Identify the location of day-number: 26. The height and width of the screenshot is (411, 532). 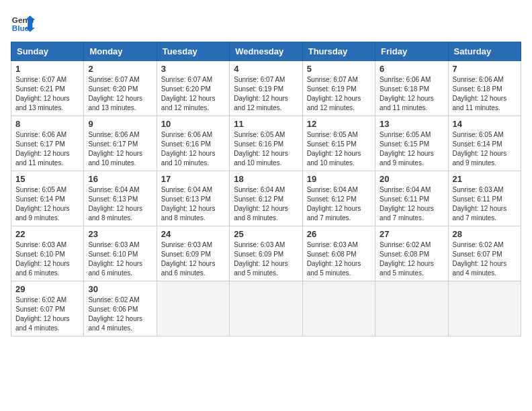
(339, 234).